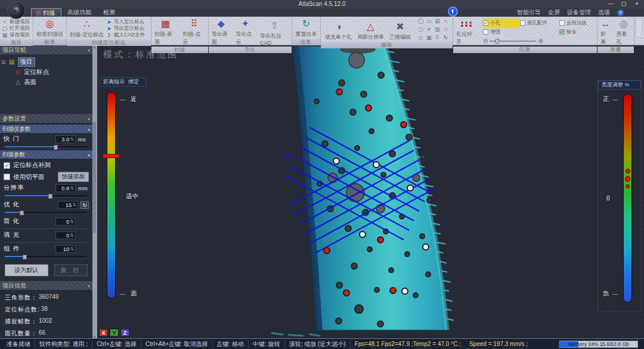 The image size is (644, 349). What do you see at coordinates (485, 41) in the screenshot?
I see `slider-minus-icon: ⊖` at bounding box center [485, 41].